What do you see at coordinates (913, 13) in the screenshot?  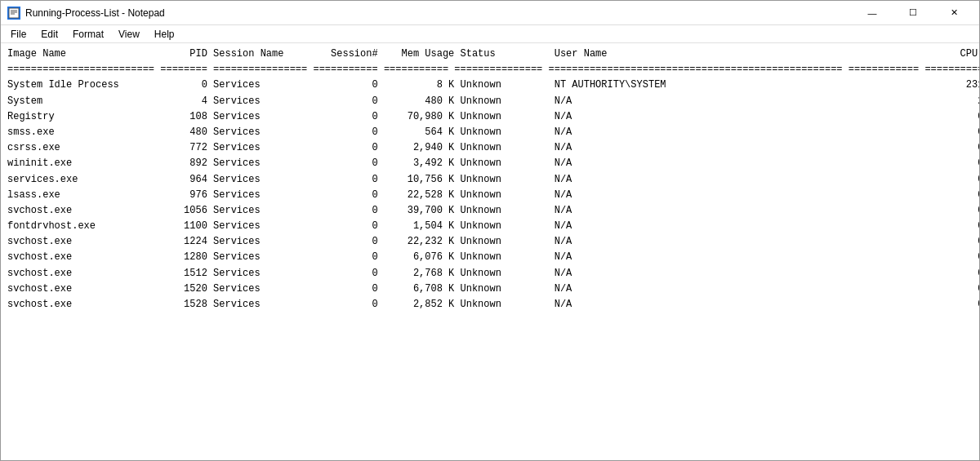 I see `window-controls: — ☐ ✕` at bounding box center [913, 13].